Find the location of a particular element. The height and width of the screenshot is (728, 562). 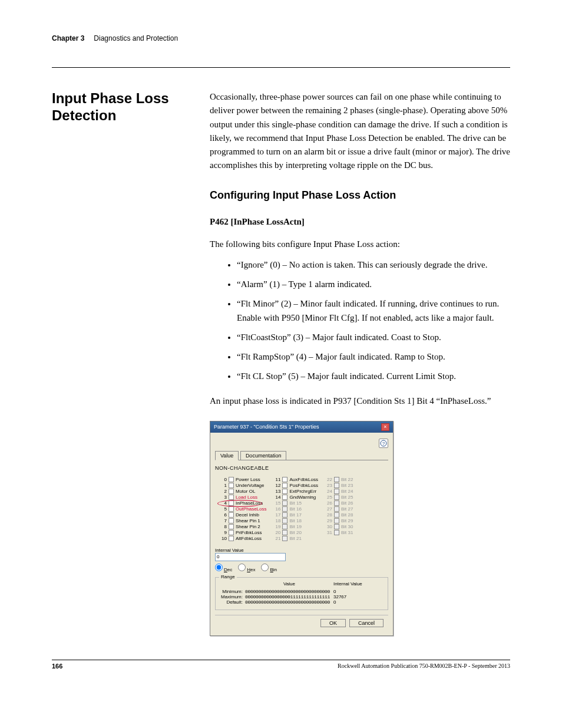

footer-rule is located at coordinates (281, 660).